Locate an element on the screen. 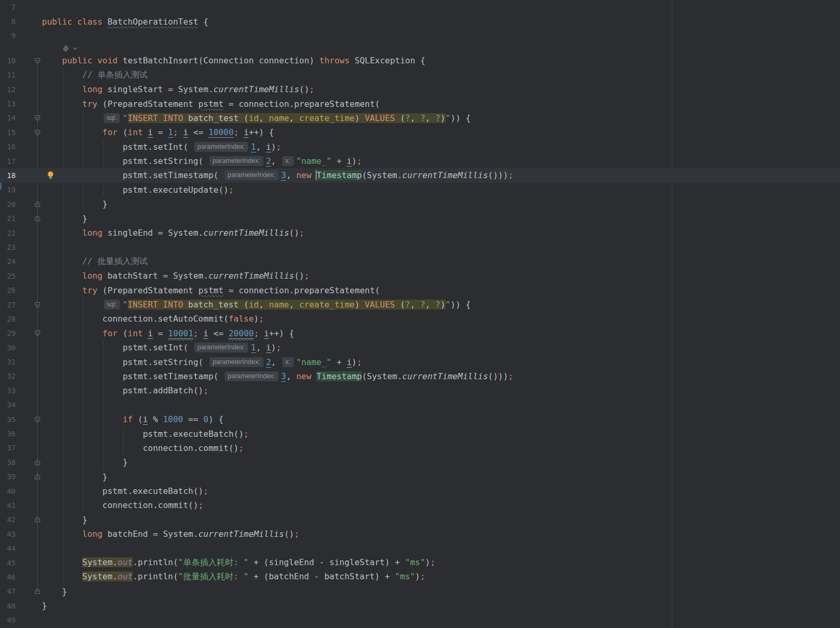 The height and width of the screenshot is (628, 840). line-number: 40 is located at coordinates (8, 491).